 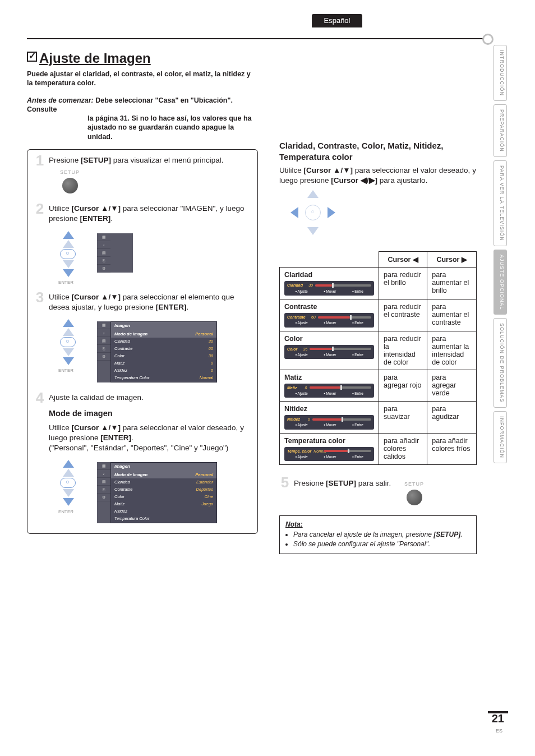 I want to click on step-5: 5 Presione [SETUP] para salir. SETUP, so click(x=378, y=491).